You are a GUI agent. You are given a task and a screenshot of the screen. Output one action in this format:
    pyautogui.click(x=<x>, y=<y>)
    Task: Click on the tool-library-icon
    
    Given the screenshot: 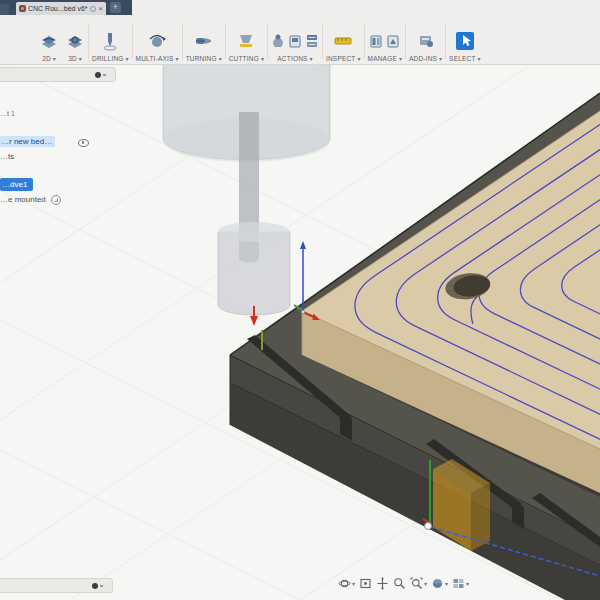 What is the action you would take?
    pyautogui.click(x=376, y=41)
    